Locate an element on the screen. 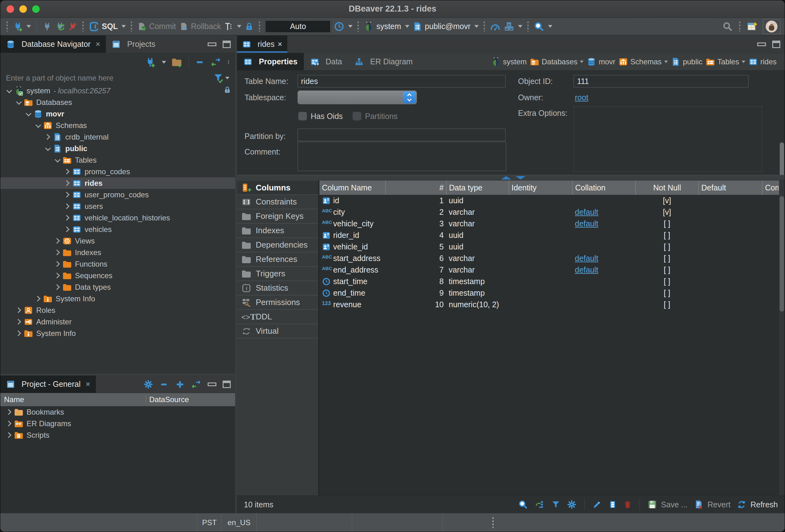 This screenshot has height=532, width=785. grid-header-not-null: Not Null is located at coordinates (667, 188).